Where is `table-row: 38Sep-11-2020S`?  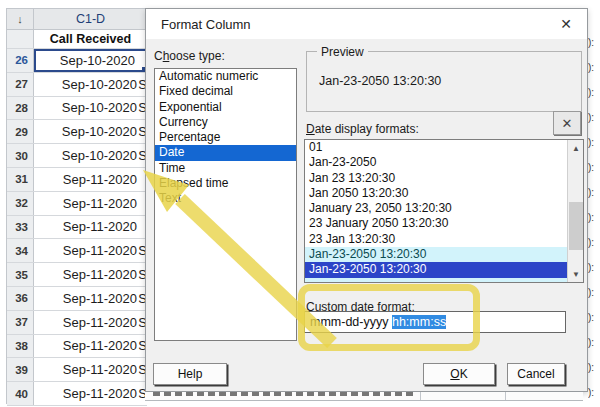 table-row: 38Sep-11-2020S is located at coordinates (77, 347).